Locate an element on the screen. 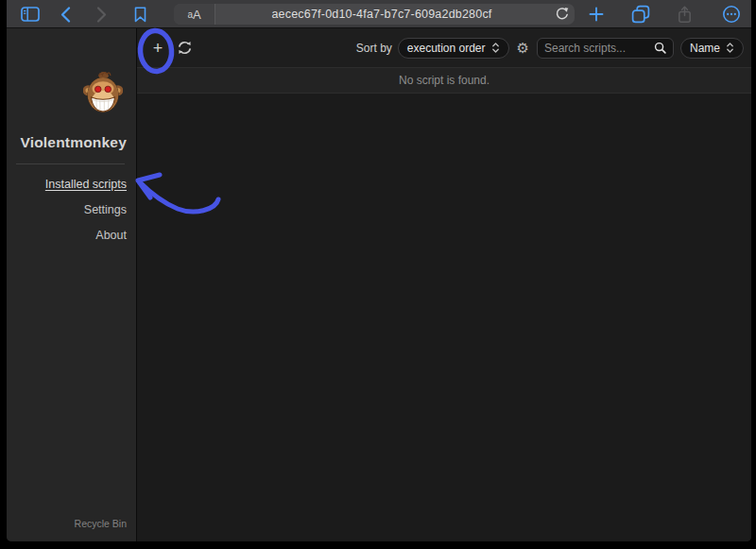 The height and width of the screenshot is (549, 756). search-field-select: Name is located at coordinates (713, 48).